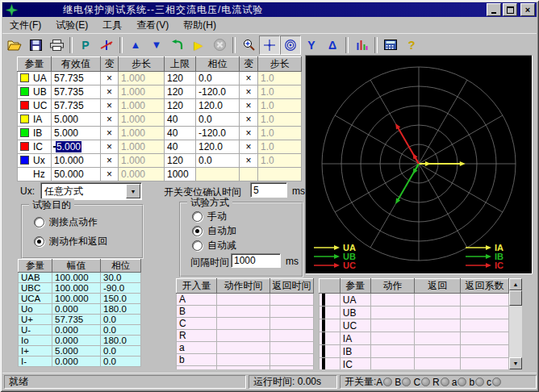  What do you see at coordinates (210, 216) in the screenshot?
I see `radio-manual: 手动` at bounding box center [210, 216].